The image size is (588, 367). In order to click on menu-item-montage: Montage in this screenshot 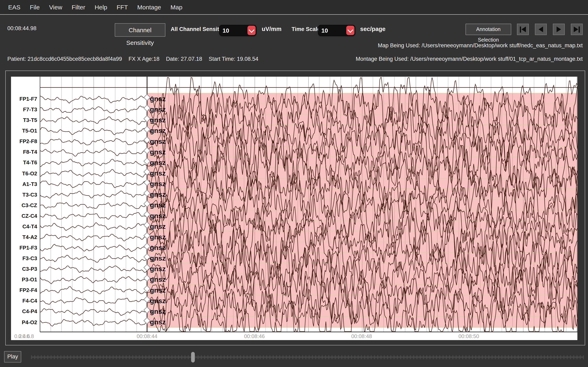, I will do `click(149, 7)`.